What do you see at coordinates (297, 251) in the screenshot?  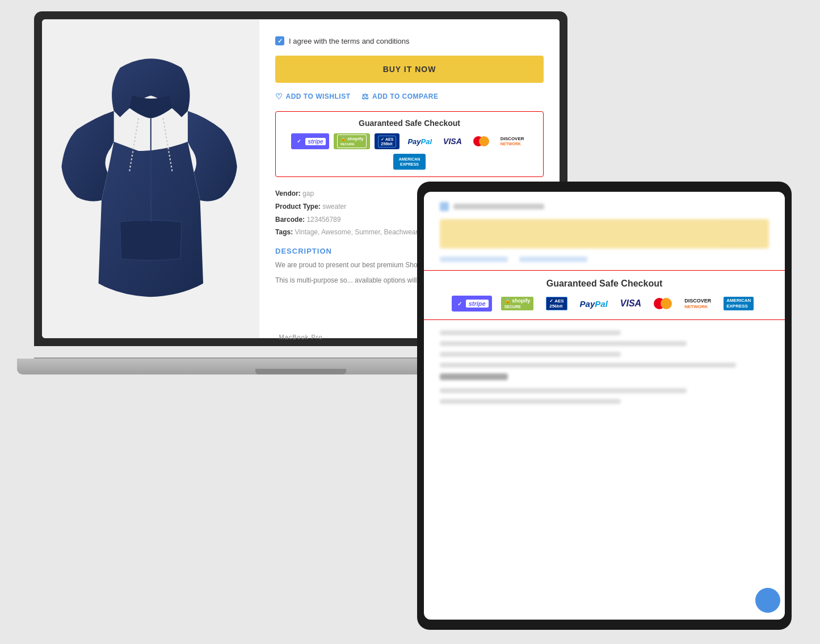 I see `desc-title-plain: DESCRIPTI` at bounding box center [297, 251].